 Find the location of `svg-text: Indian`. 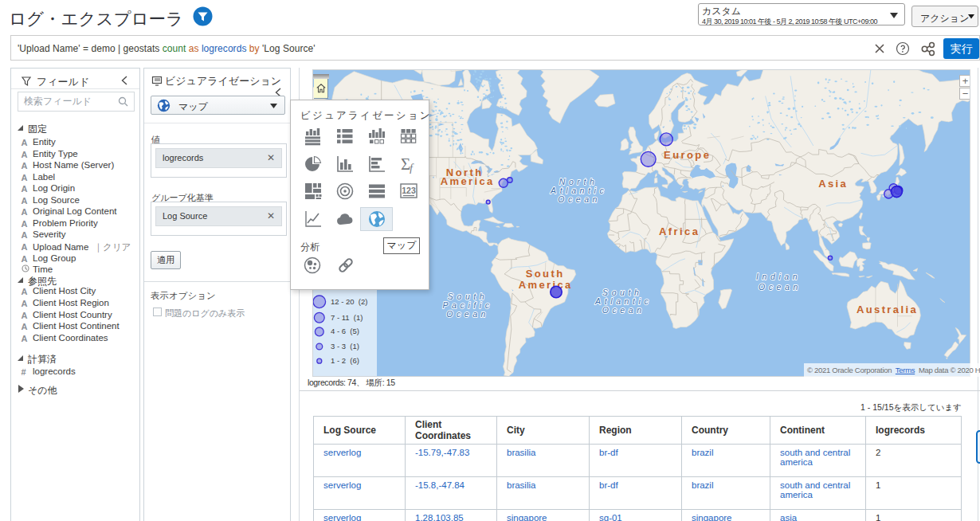

svg-text: Indian is located at coordinates (778, 276).